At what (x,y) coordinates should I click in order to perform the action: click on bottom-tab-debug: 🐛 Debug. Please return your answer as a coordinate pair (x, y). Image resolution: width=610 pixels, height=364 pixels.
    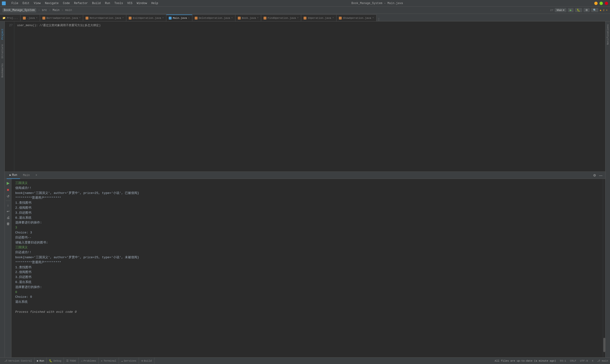
    Looking at the image, I should click on (55, 361).